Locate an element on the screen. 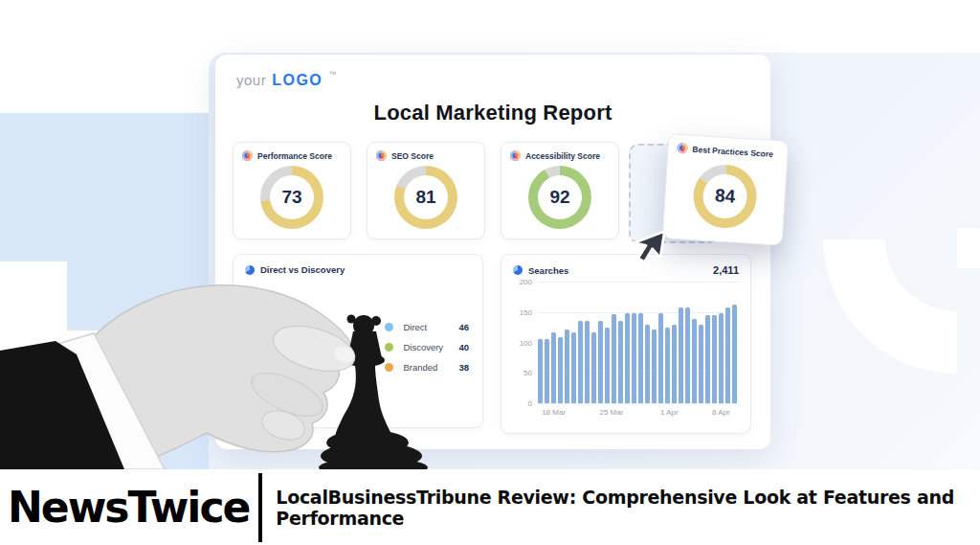  score-gauge-hole: 92 is located at coordinates (560, 197).